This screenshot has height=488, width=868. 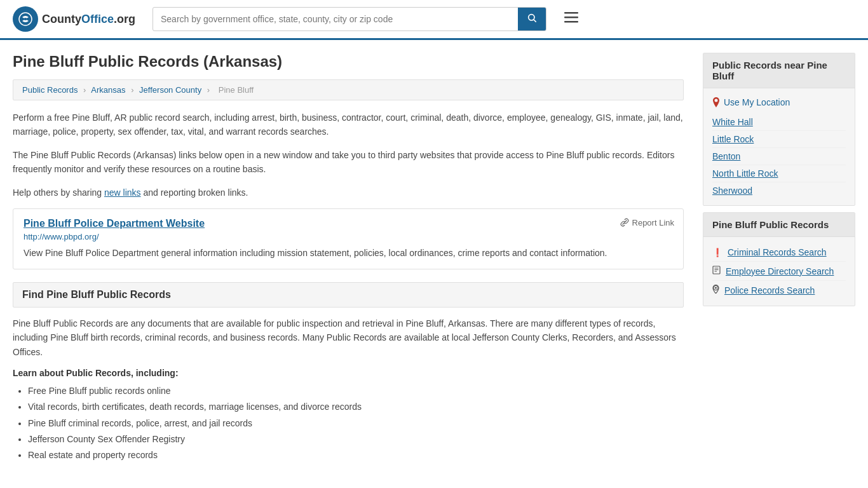 What do you see at coordinates (236, 90) in the screenshot?
I see `breadcrumb-pine-bluff: Pine Bluff` at bounding box center [236, 90].